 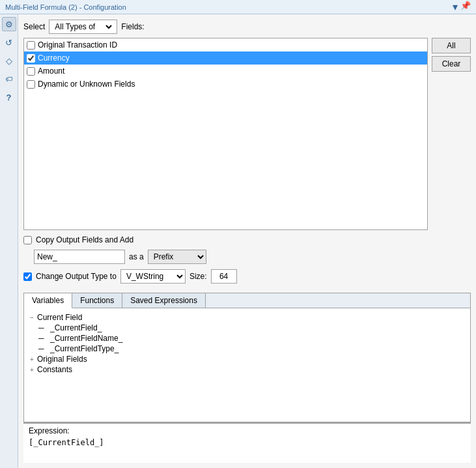 I want to click on field-label-currency: Currency, so click(x=53, y=58).